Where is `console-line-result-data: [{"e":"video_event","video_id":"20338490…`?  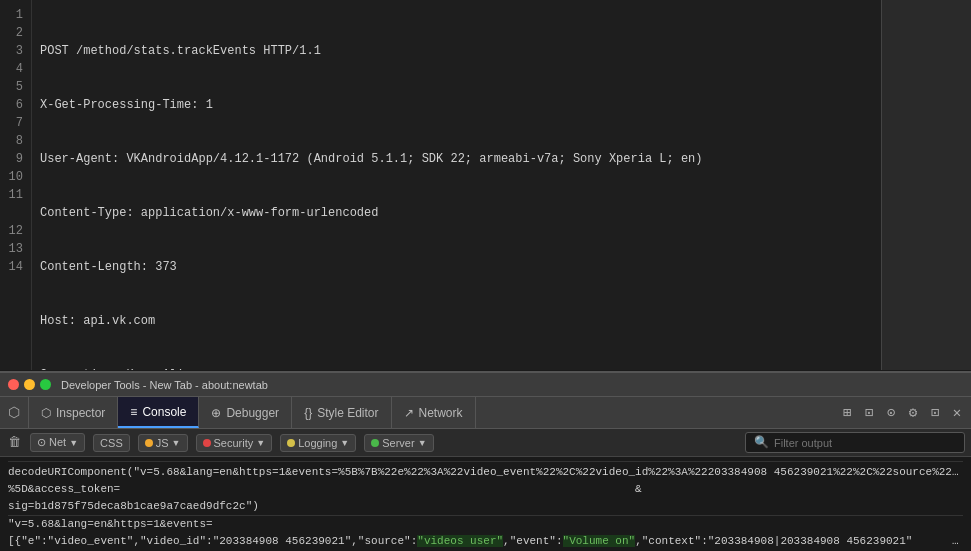 console-line-result-data: [{"e":"video_event","video_id":"20338490… is located at coordinates (486, 542).